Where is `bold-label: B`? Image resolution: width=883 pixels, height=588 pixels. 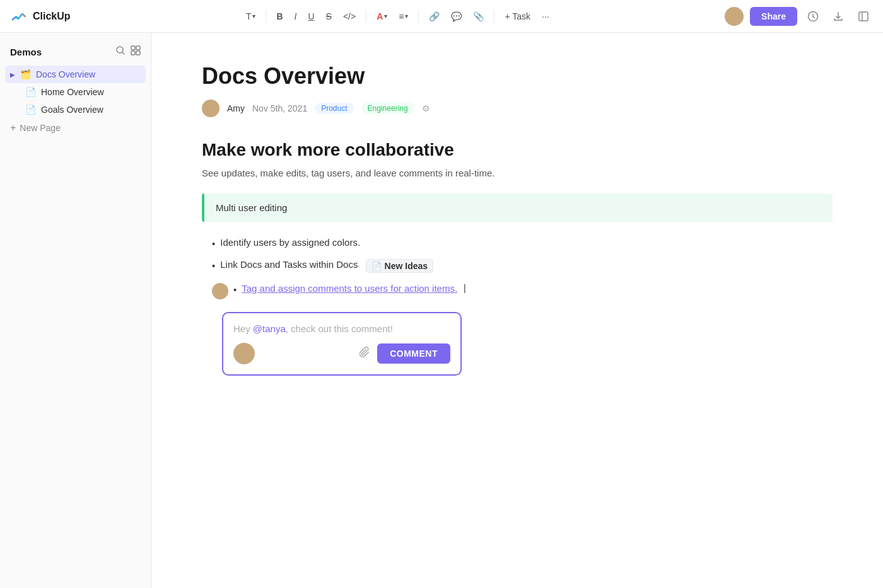
bold-label: B is located at coordinates (279, 16).